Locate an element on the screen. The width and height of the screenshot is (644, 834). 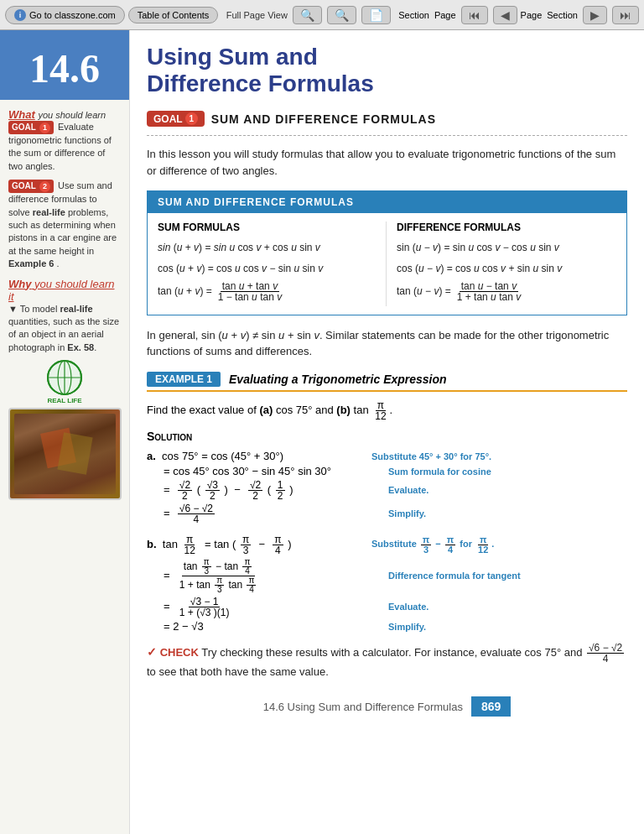
sum-f3: tan (u + v) = tan u + tan v 1 − tan u ta… is located at coordinates (267, 292).